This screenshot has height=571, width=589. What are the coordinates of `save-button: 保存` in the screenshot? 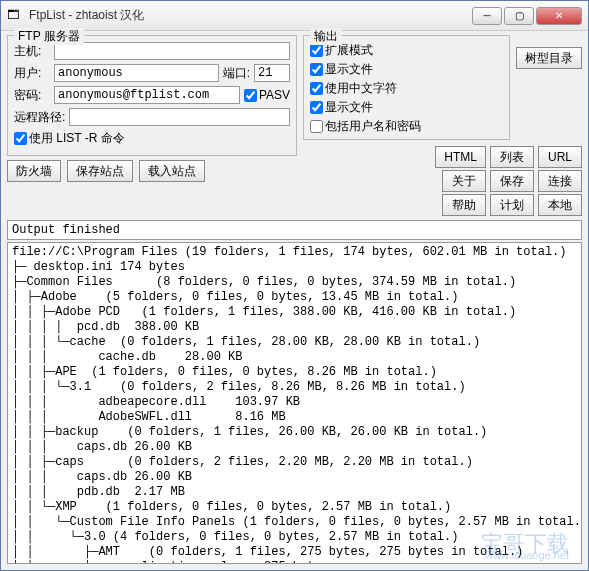 It's located at (512, 181).